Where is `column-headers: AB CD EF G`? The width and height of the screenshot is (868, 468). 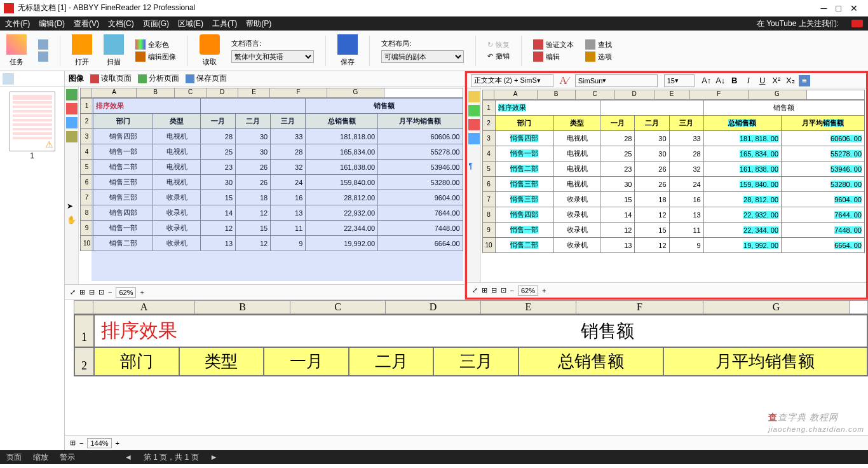
column-headers: AB CD EF G is located at coordinates (272, 93).